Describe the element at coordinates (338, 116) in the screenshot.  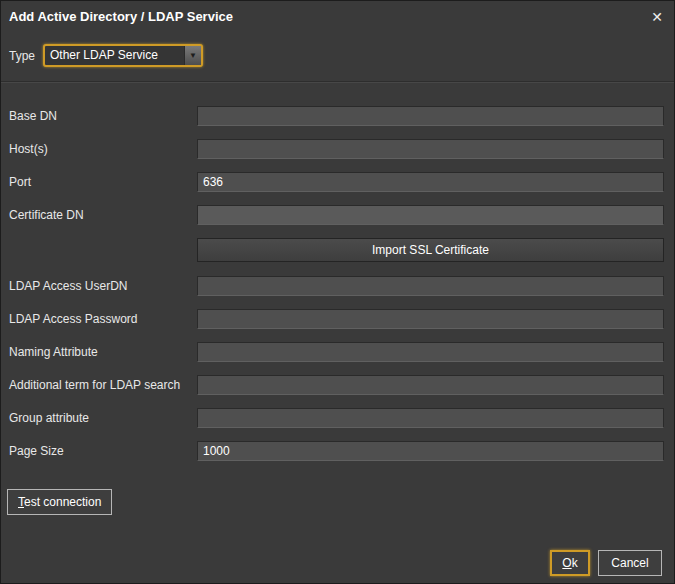
I see `field-row-base-dn: Base DN` at that location.